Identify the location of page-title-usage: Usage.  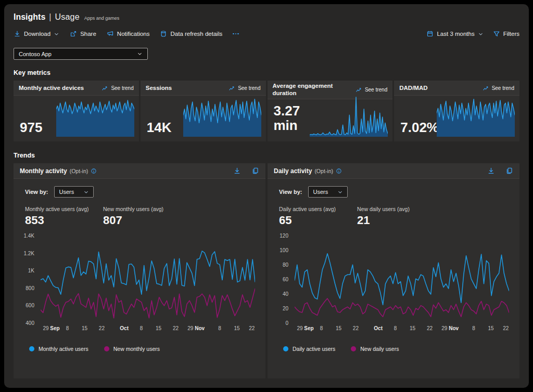
(68, 17).